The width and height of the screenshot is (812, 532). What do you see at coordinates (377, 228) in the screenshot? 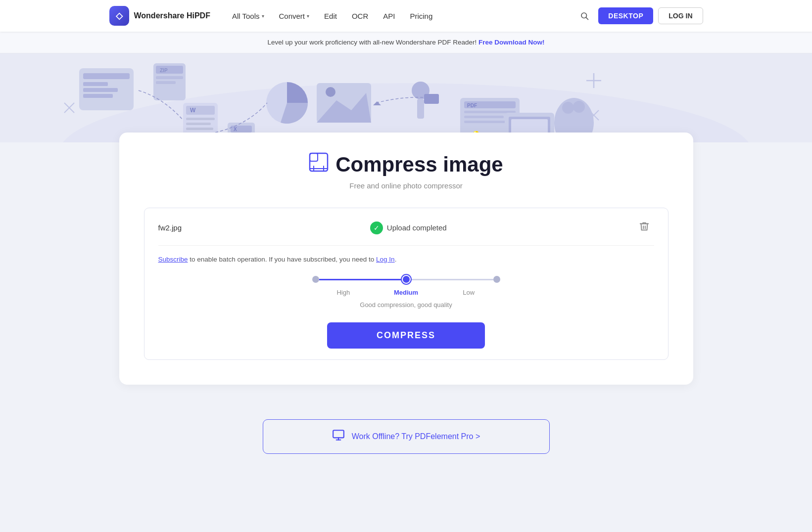
I see `check-circle-icon: ✓` at bounding box center [377, 228].